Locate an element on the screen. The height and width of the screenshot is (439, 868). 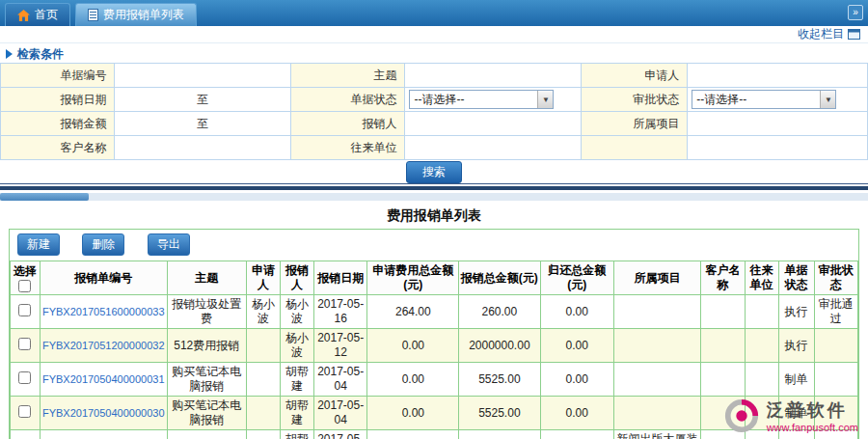
date-cell: 2017-05-16 is located at coordinates (340, 313).